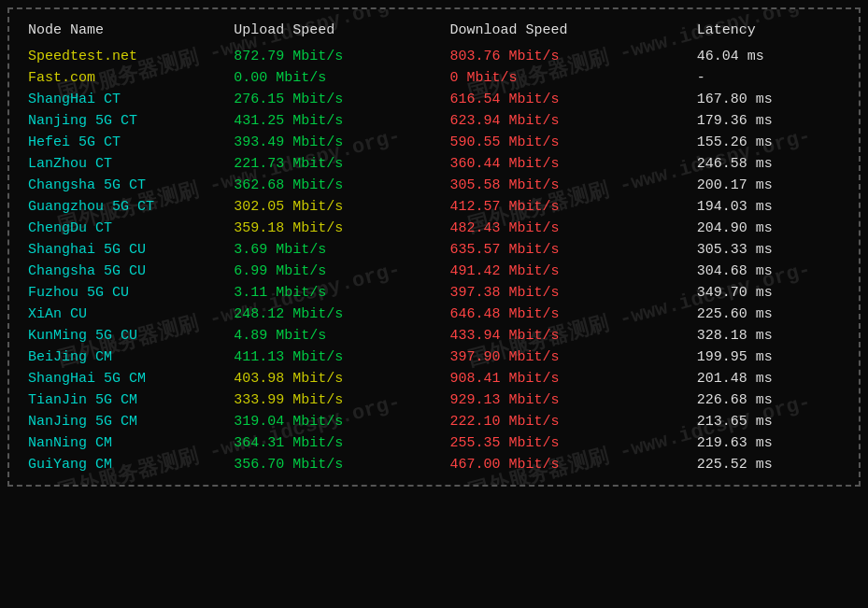 The width and height of the screenshot is (868, 608). What do you see at coordinates (768, 78) in the screenshot?
I see `cell-latency: -` at bounding box center [768, 78].